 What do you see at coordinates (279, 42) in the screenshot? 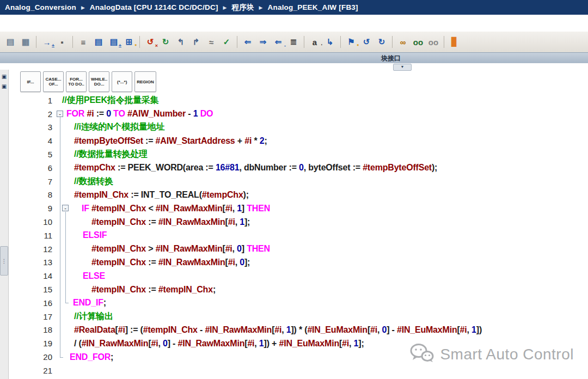
I see `decrease-indent-icon-glyph: ⇐` at bounding box center [279, 42].